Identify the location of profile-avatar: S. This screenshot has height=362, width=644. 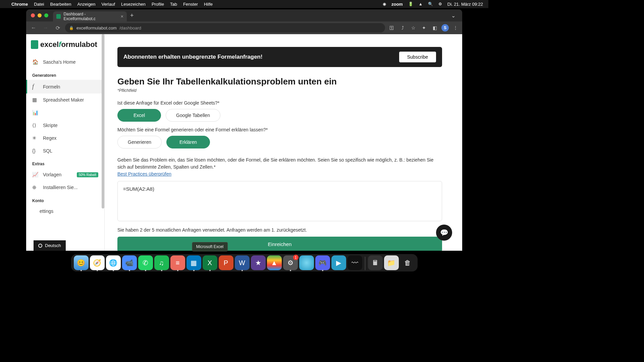
(445, 28).